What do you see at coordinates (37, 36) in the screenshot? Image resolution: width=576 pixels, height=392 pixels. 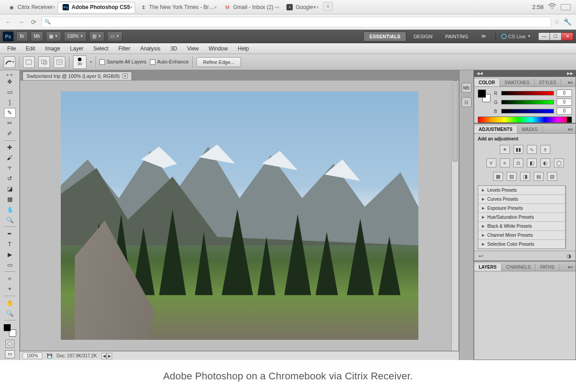 I see `minibridge-button: Mb` at bounding box center [37, 36].